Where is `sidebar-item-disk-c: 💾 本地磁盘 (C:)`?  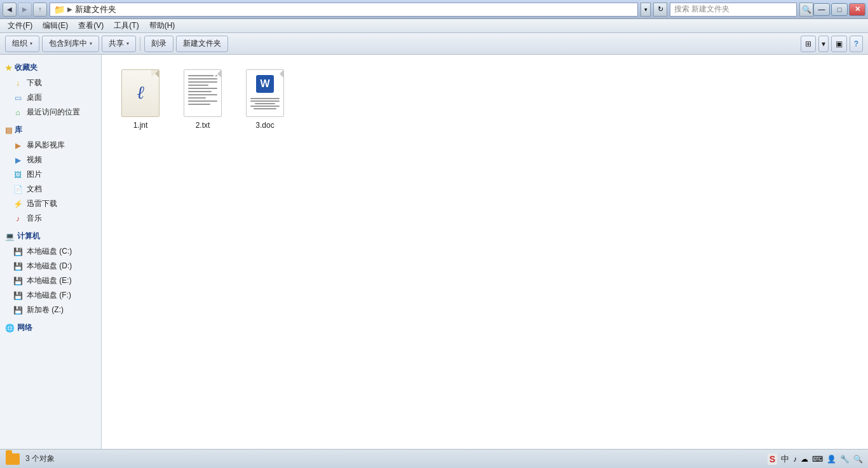 sidebar-item-disk-c: 💾 本地磁盘 (C:) is located at coordinates (51, 252).